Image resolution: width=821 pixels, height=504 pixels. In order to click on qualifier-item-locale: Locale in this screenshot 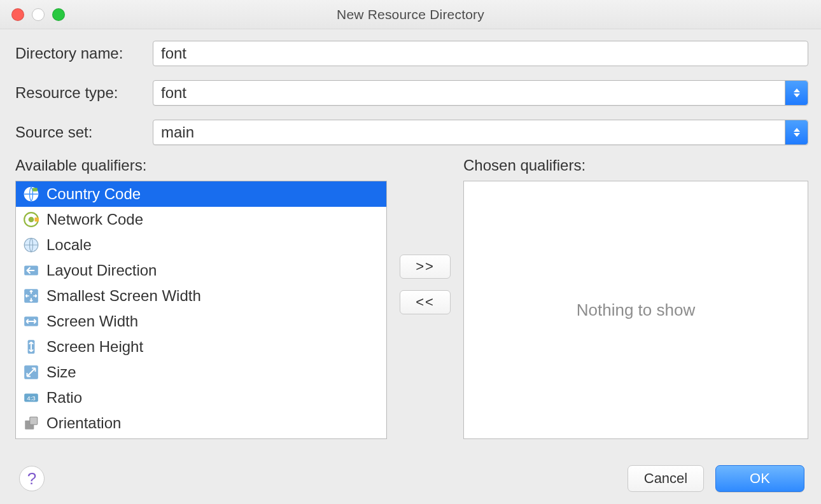, I will do `click(201, 245)`.